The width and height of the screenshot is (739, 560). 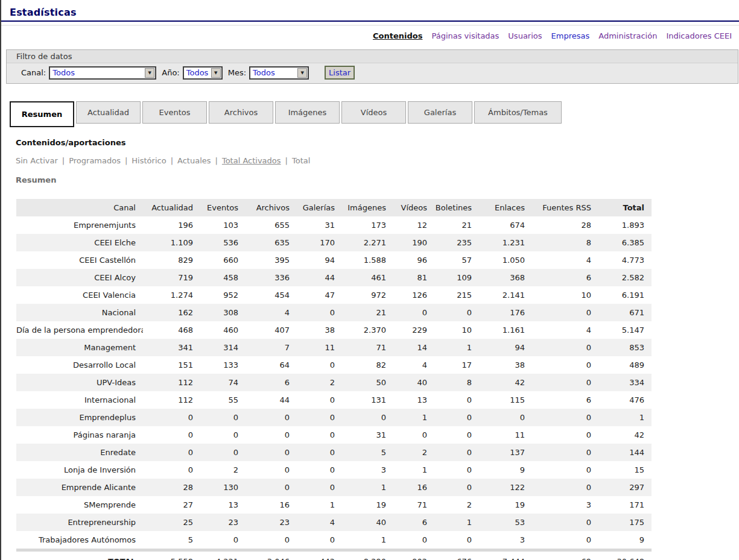 I want to click on nav-link-usuarios: Usuarios, so click(x=525, y=36).